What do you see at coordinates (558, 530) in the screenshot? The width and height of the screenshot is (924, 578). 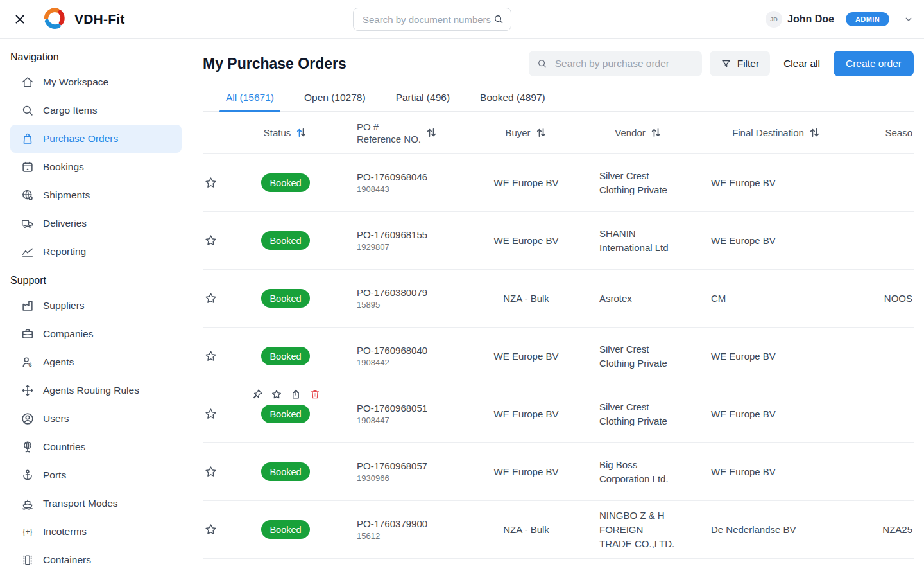 I see `table-row: BookedPO-176037990015612NZA - BulkNINGBO…` at bounding box center [558, 530].